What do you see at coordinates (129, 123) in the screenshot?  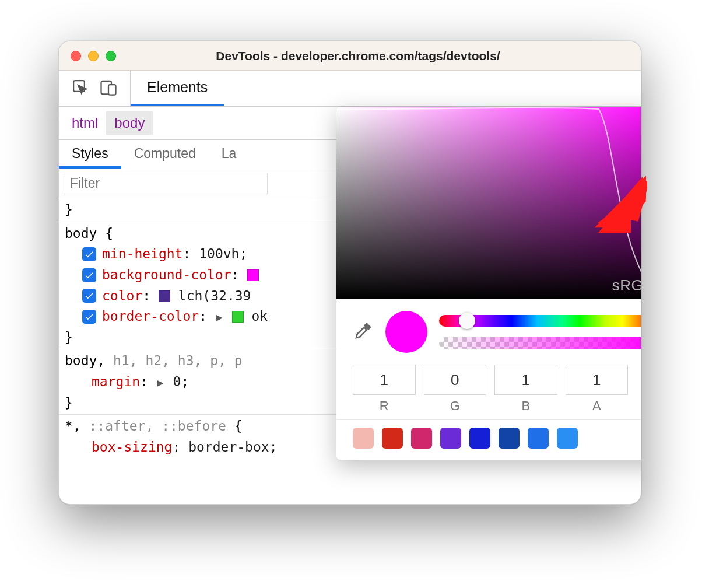 I see `crumb-body: body` at bounding box center [129, 123].